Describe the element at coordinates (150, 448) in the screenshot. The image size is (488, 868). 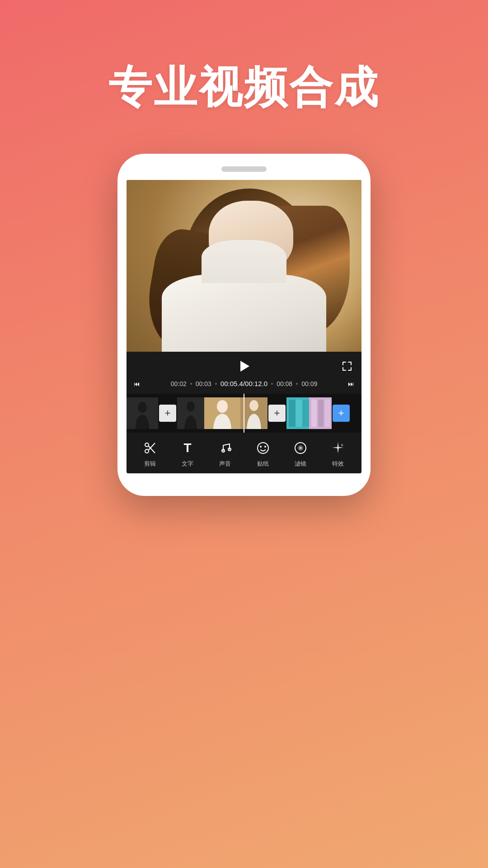
I see `scissors-icon` at that location.